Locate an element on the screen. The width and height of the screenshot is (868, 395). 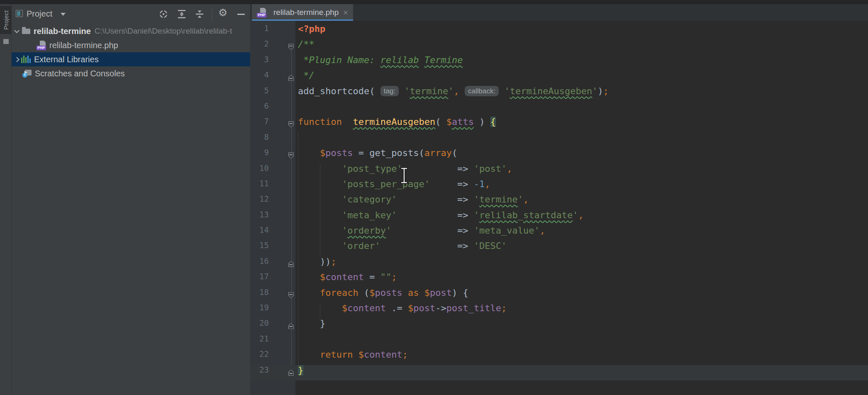
stripe-tab-icon is located at coordinates (6, 41).